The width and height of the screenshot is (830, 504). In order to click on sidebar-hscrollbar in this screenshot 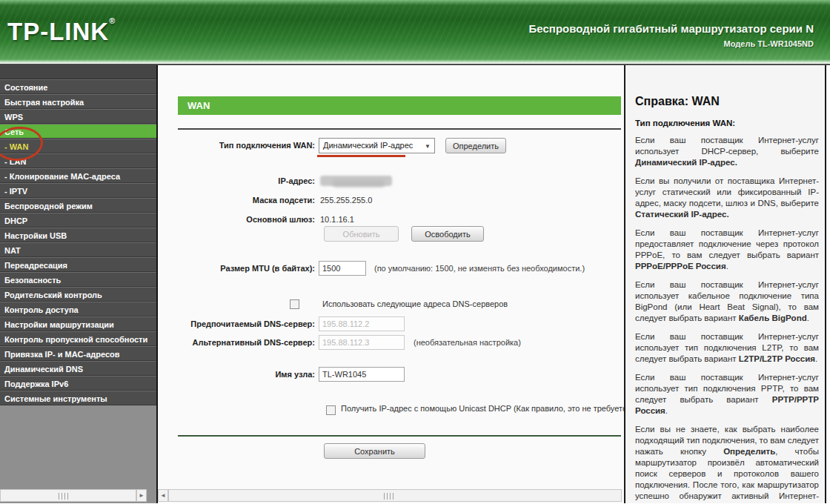, I will do `click(68, 495)`.